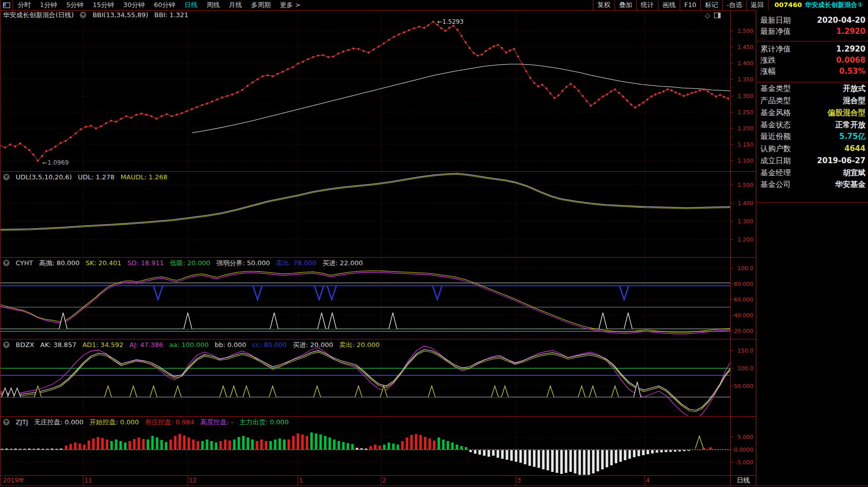 The image size is (868, 487). I want to click on zjtj-label-row: ▼ZJTJ无庄控盘: 0.000开始控盘: 0.000有庄控盘: 0.984高度…, so click(146, 422).